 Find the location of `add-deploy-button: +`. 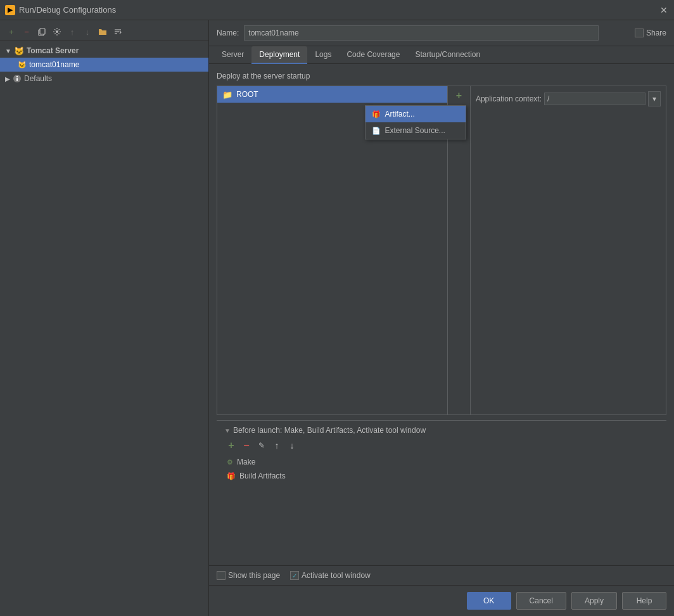

add-deploy-button: + is located at coordinates (459, 96).